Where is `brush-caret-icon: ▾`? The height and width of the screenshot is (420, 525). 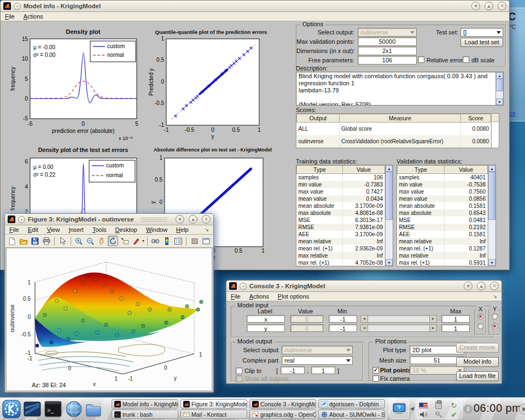
brush-caret-icon: ▾ is located at coordinates (143, 241).